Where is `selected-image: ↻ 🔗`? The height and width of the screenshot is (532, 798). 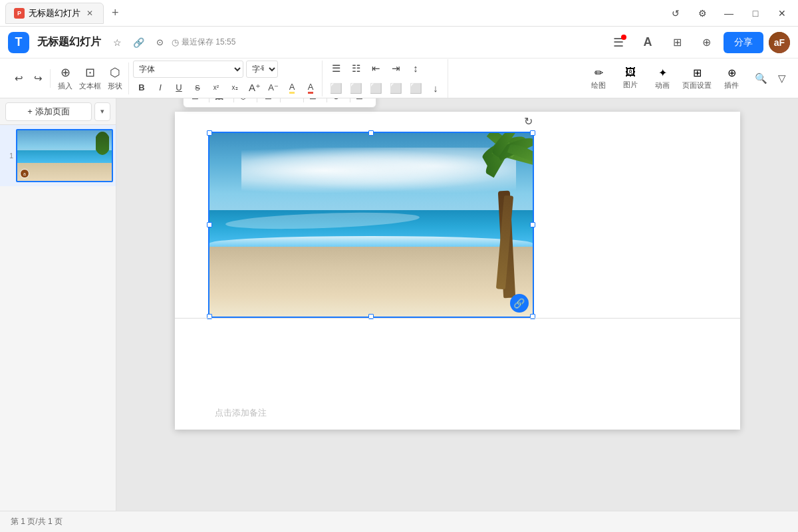 selected-image: ↻ 🔗 is located at coordinates (371, 225).